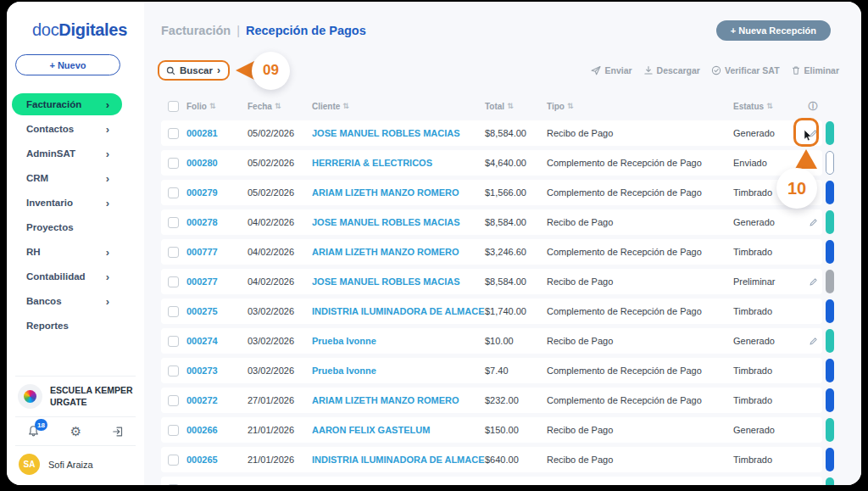 The width and height of the screenshot is (868, 491). Describe the element at coordinates (830, 311) in the screenshot. I see `status-bar-blue` at that location.